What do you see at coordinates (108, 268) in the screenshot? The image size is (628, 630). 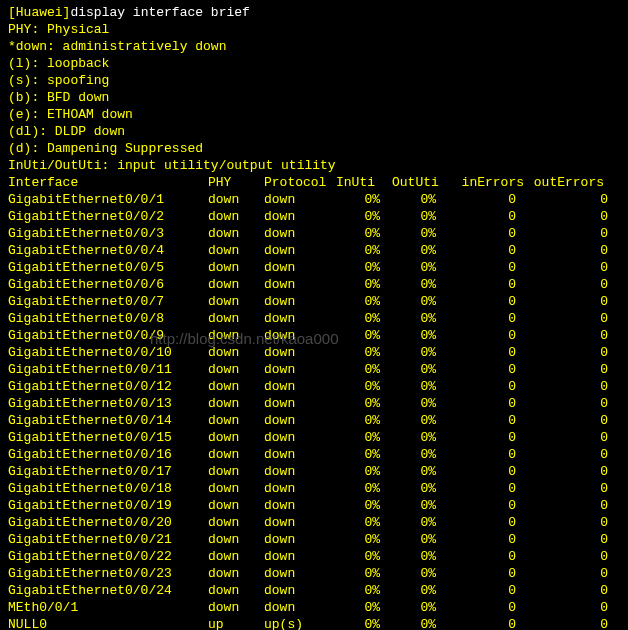 I see `interface-name: GigabitEthernet0/0/5` at bounding box center [108, 268].